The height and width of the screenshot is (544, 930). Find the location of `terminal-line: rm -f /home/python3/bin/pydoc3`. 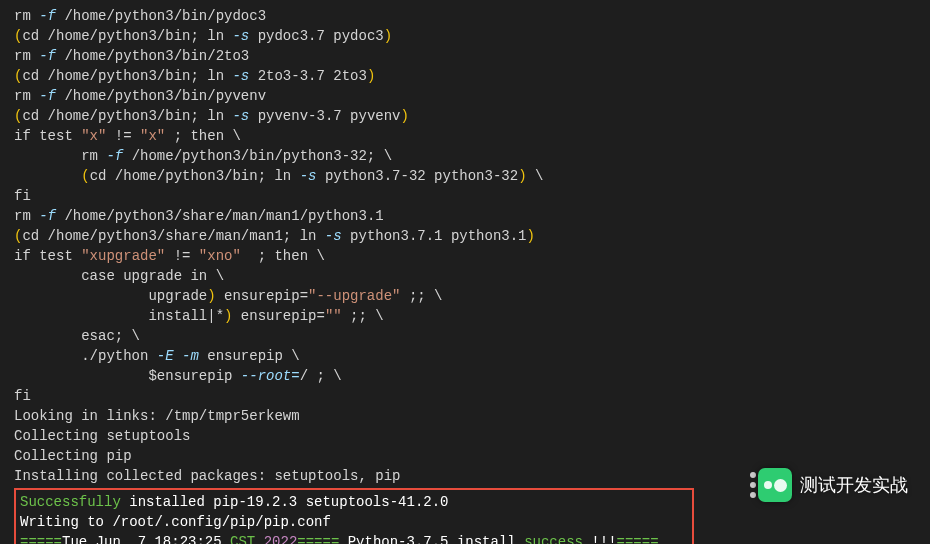

terminal-line: rm -f /home/python3/bin/pydoc3 is located at coordinates (467, 16).